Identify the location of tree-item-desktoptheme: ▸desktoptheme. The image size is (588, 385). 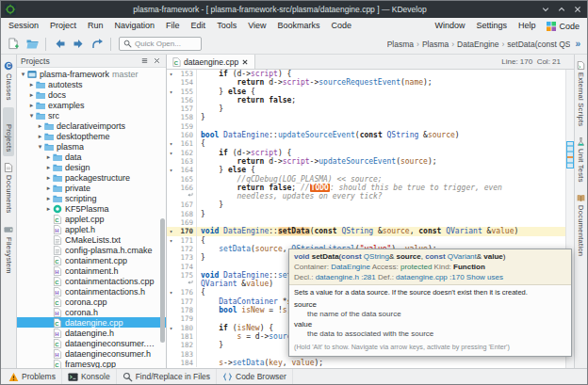
(91, 136).